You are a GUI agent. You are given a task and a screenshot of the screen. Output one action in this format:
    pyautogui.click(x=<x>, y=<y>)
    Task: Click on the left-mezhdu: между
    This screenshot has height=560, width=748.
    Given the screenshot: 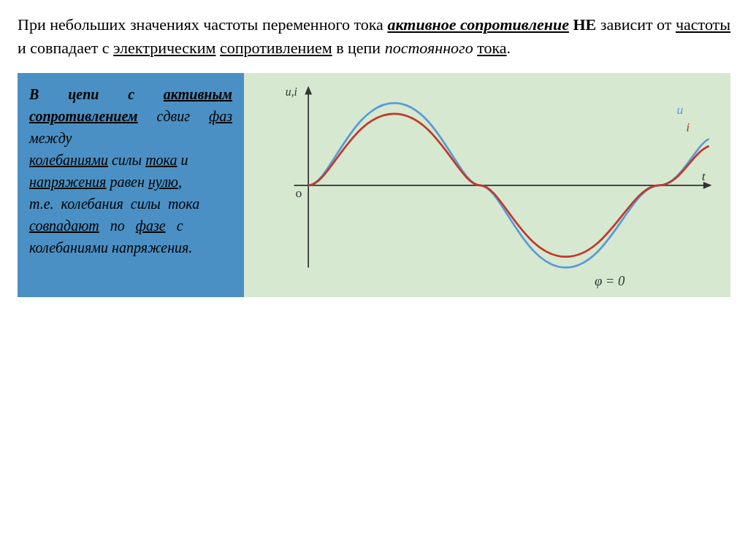 What is the action you would take?
    pyautogui.click(x=50, y=138)
    